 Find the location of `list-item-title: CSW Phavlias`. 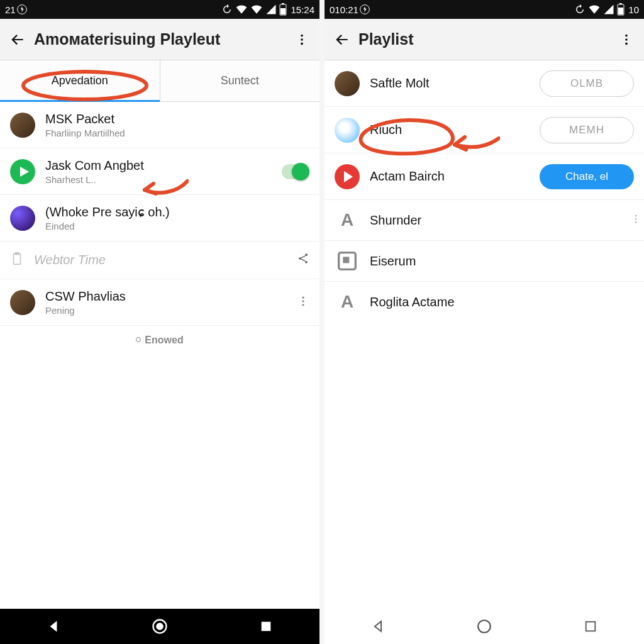

list-item-title: CSW Phavlias is located at coordinates (169, 297).